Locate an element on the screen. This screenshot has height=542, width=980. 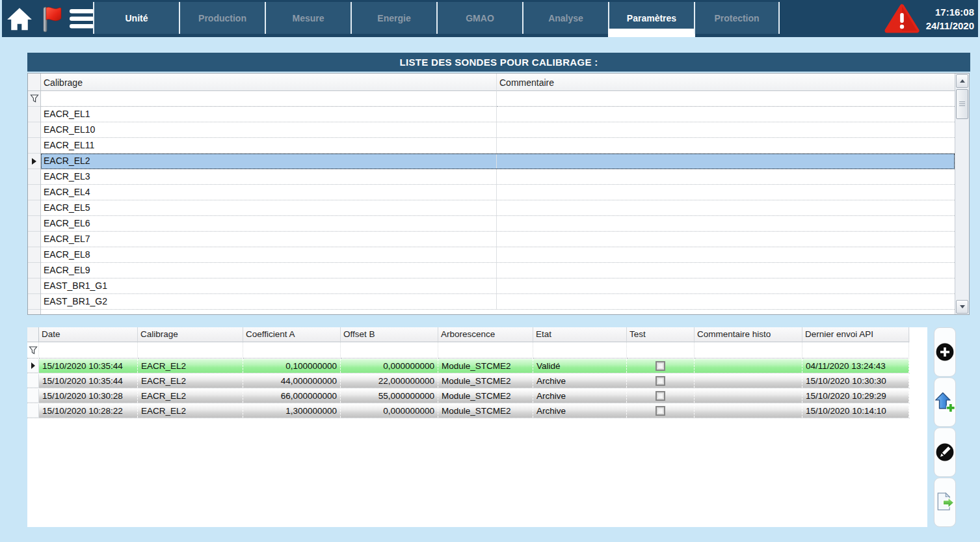
sonde-row: EAST_BR1_G1 is located at coordinates (492, 286).